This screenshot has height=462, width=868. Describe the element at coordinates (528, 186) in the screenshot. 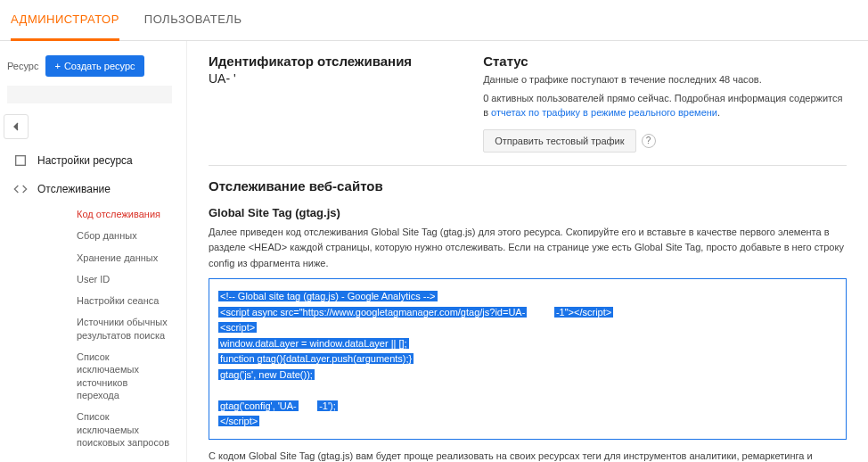

I see `section-website-tracking: Отслеживание веб-сайтов` at that location.